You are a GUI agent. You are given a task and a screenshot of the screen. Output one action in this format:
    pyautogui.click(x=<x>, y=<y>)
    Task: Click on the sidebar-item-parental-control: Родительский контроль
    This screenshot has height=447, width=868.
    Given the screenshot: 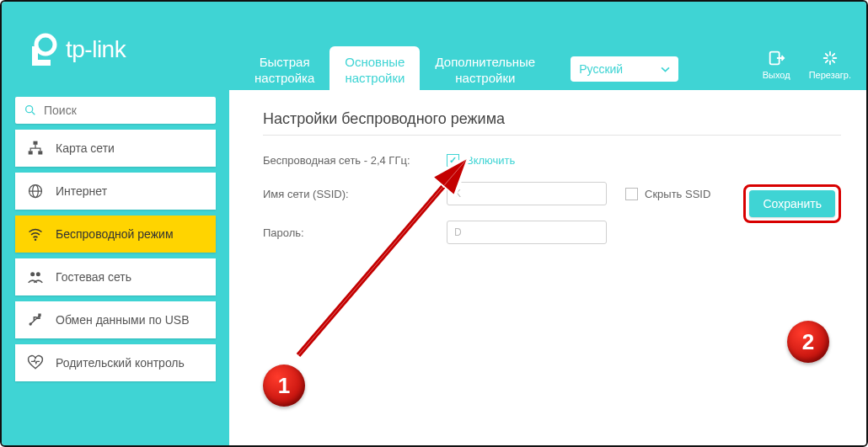 What is the action you would take?
    pyautogui.click(x=115, y=363)
    